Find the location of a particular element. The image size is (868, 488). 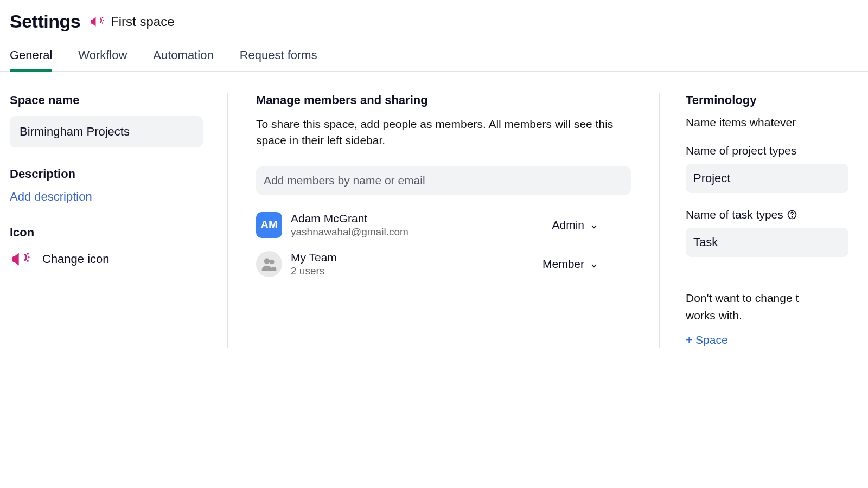

change-icon-button: Change icon is located at coordinates (105, 259).